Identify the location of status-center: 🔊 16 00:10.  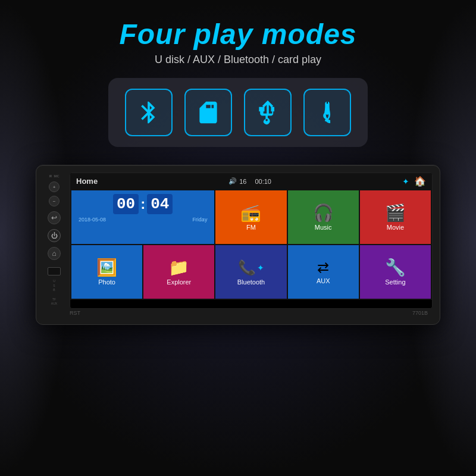
(250, 181).